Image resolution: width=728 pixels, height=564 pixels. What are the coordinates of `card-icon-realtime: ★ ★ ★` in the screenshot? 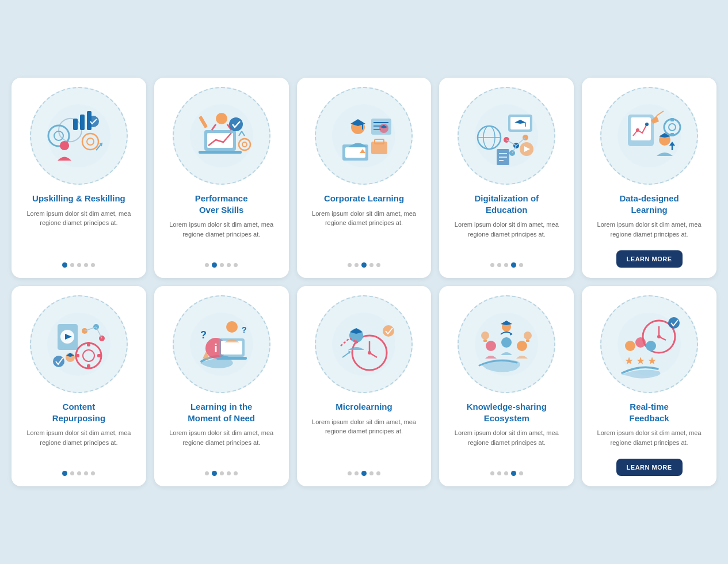 It's located at (649, 344).